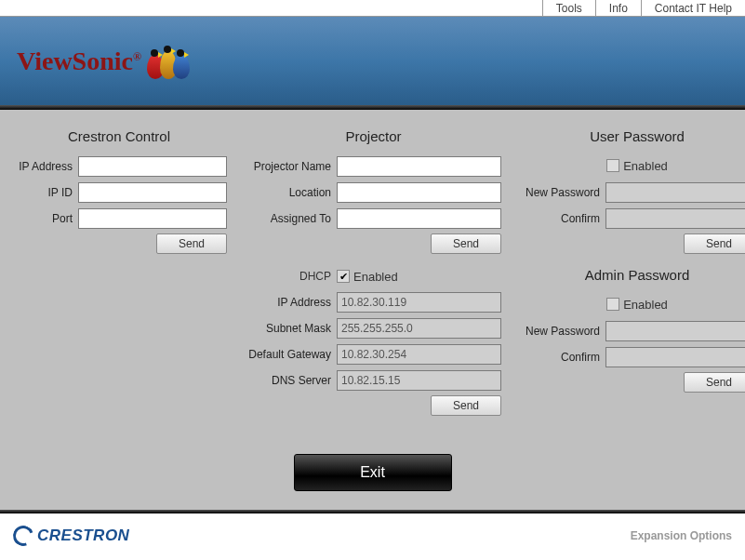 This screenshot has width=745, height=560. What do you see at coordinates (419, 302) in the screenshot?
I see `projector-ip-input` at bounding box center [419, 302].